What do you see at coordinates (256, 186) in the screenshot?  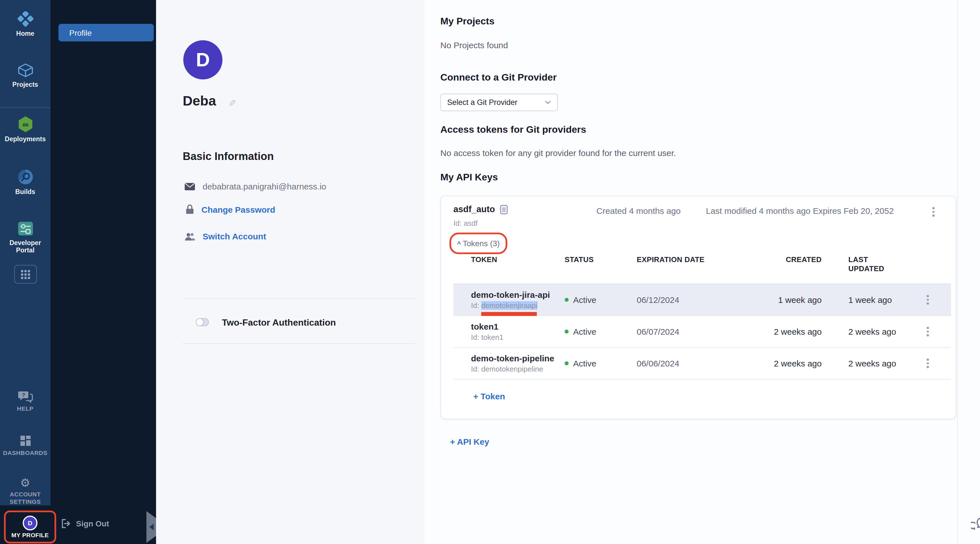 I see `email-row: debabrata.panigrahi@harness.io` at bounding box center [256, 186].